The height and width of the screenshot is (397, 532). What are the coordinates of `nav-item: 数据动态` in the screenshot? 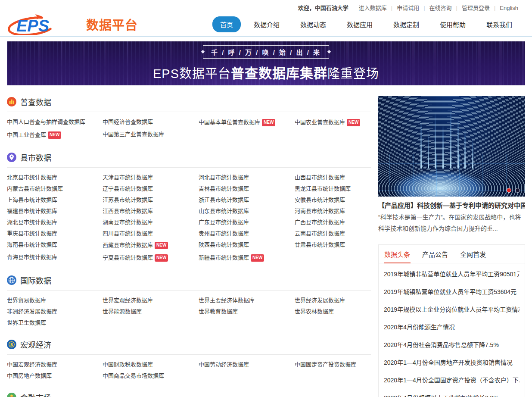 It's located at (313, 24).